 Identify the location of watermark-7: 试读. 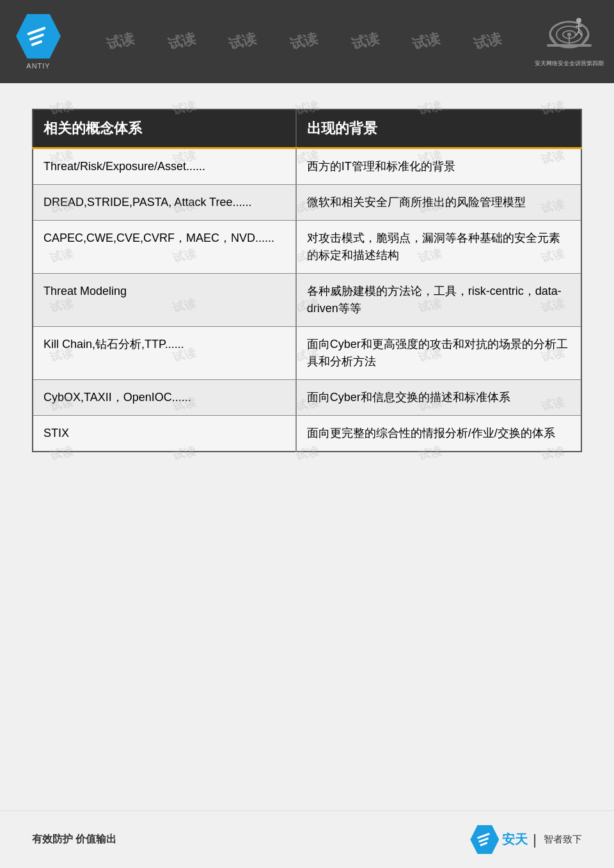
(487, 42).